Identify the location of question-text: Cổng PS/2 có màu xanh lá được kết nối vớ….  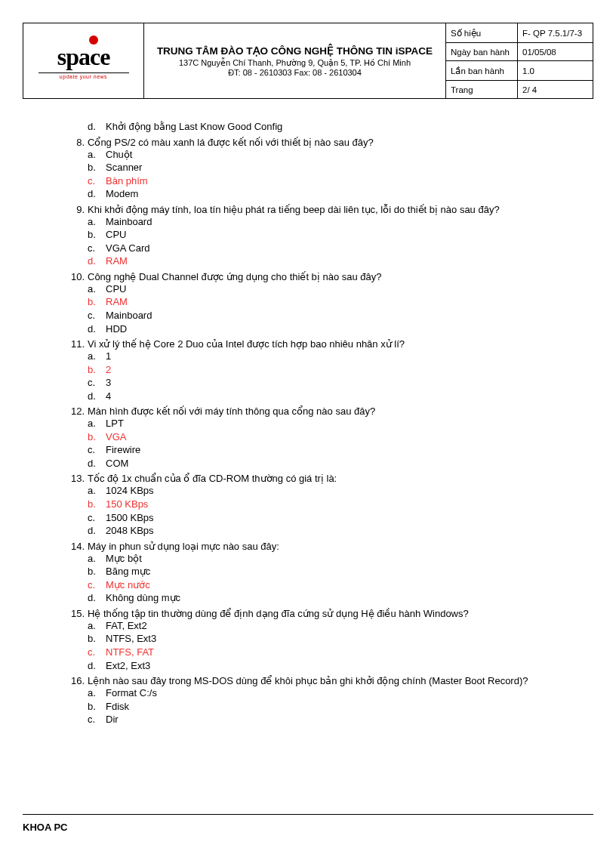
(329, 142).